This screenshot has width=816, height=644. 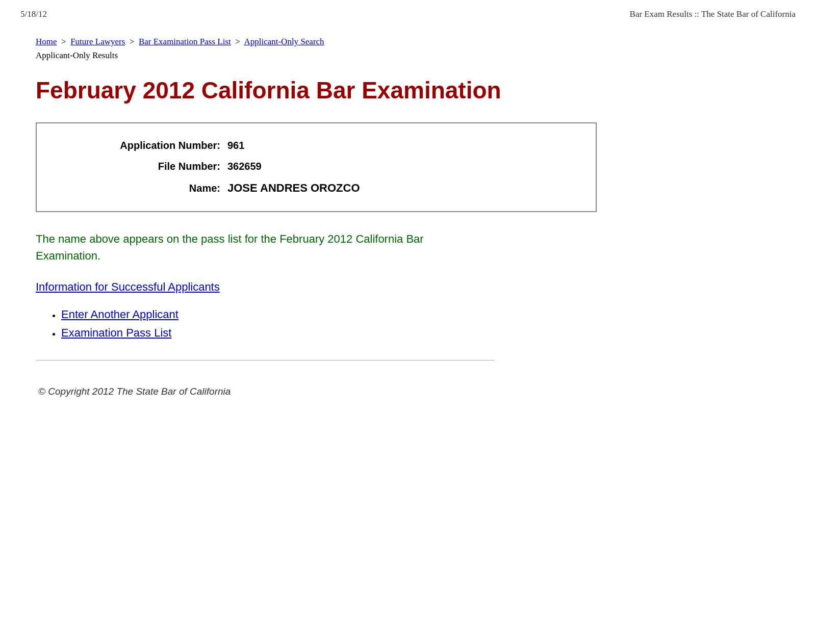 I want to click on site-title: Bar Exam Results :: The State Bar of Cal…, so click(x=713, y=14).